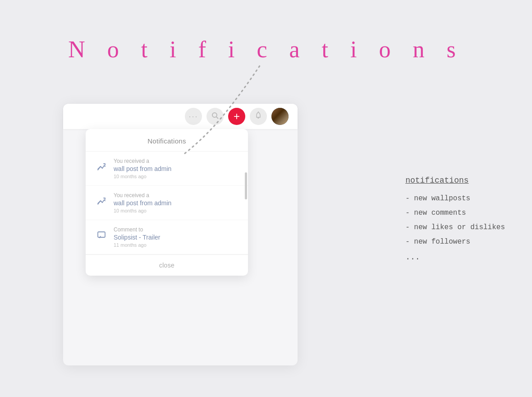  I want to click on annotation-list: - new wallposts - new comments - new lik…, so click(455, 220).